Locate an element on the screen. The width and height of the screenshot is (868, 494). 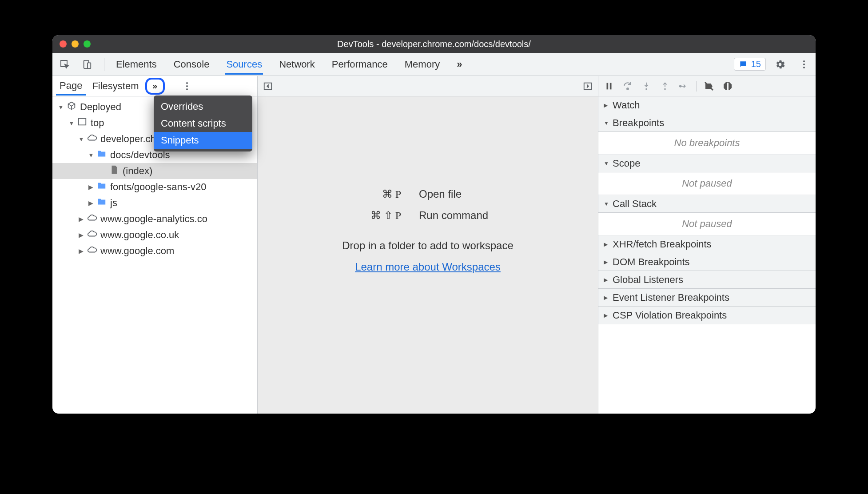
editor-toolbar is located at coordinates (428, 86).